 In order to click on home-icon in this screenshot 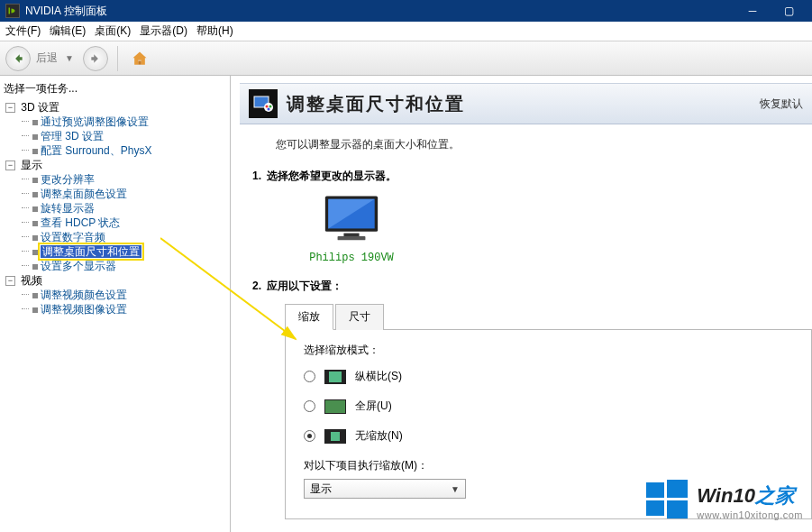, I will do `click(140, 59)`.